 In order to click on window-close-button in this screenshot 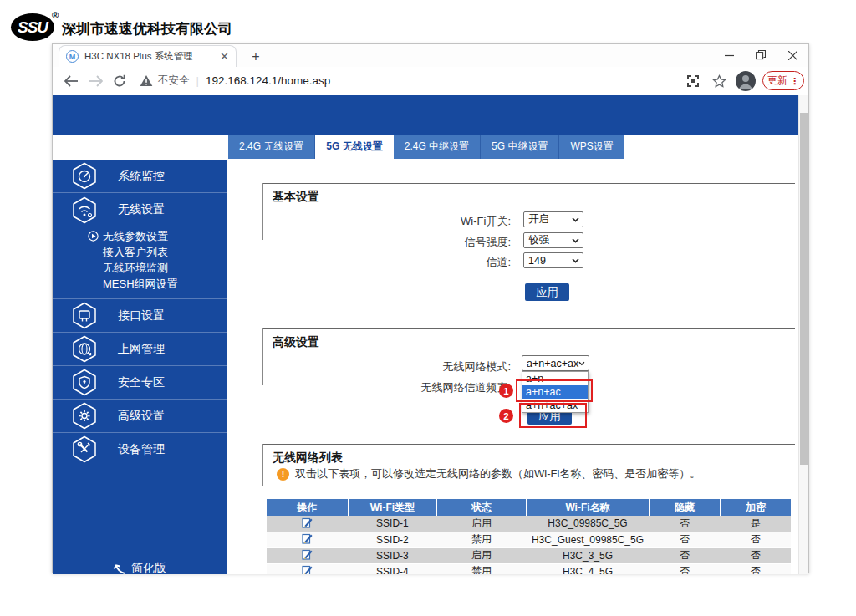, I will do `click(792, 55)`.